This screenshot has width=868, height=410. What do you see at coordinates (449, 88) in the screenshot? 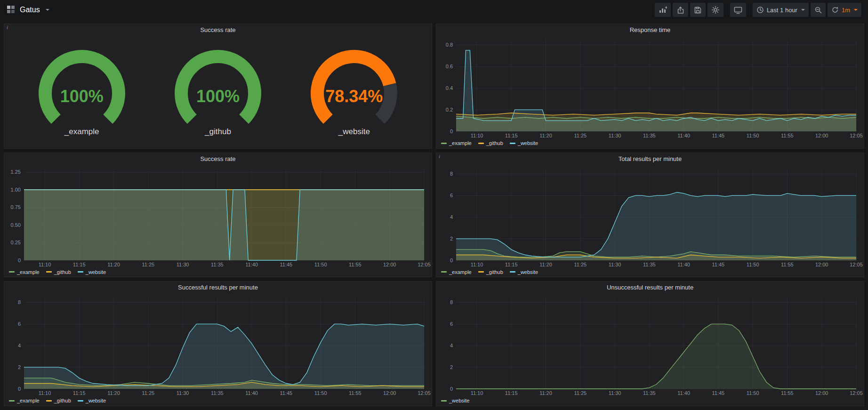
I see `svg-text: 0.4` at bounding box center [449, 88].